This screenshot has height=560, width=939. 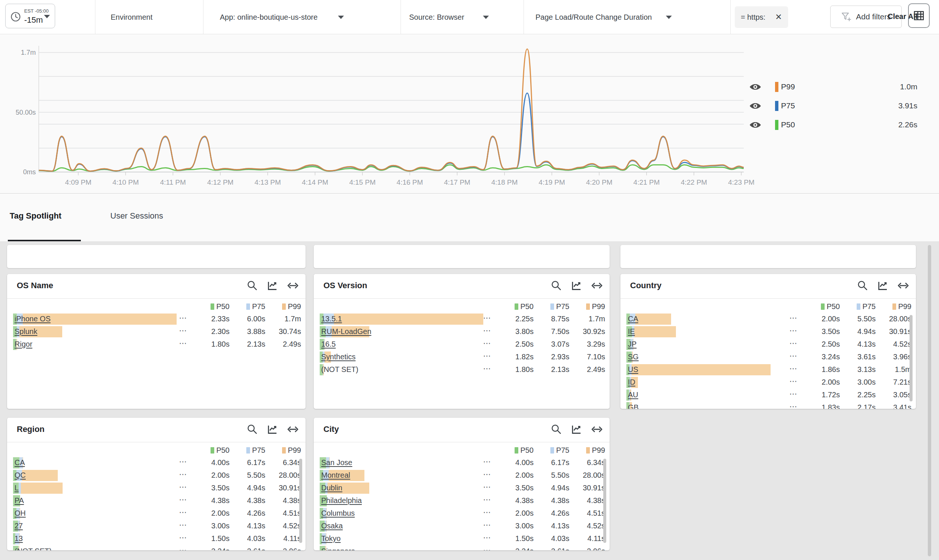 I want to click on tag-value-link: SG, so click(x=634, y=357).